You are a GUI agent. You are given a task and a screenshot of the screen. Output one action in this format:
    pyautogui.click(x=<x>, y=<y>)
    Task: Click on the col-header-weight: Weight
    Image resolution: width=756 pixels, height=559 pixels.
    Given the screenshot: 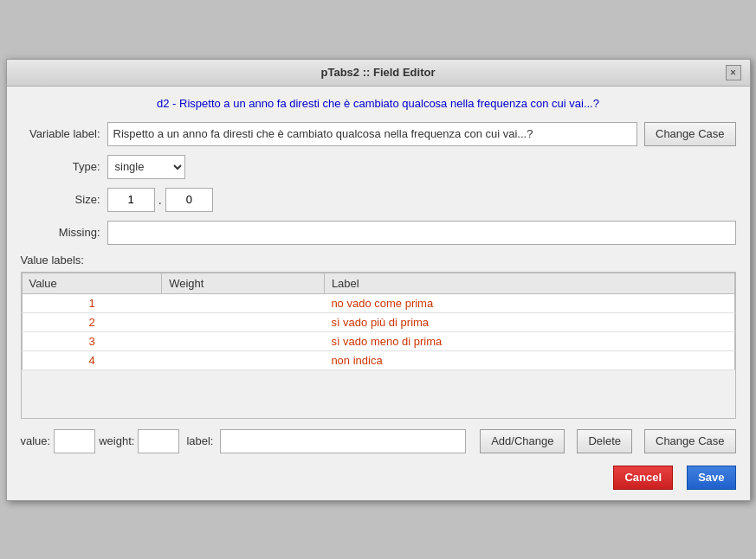 What is the action you would take?
    pyautogui.click(x=243, y=283)
    